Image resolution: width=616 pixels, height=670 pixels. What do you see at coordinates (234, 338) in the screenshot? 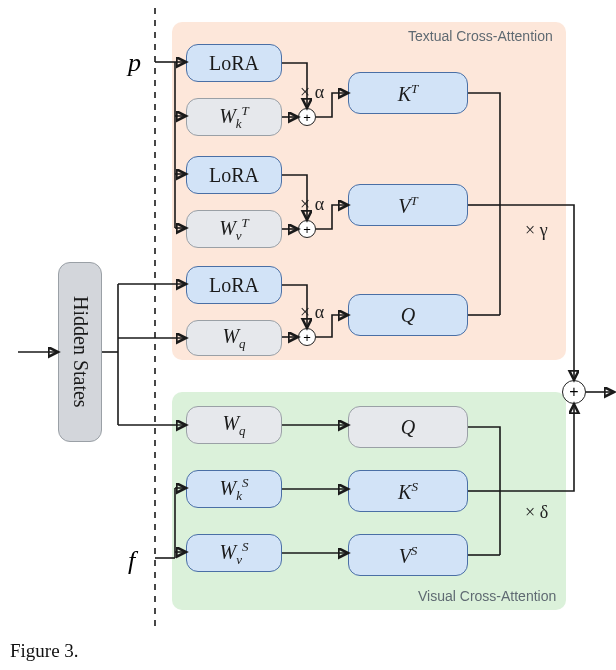
I see `wq-block-textual: Wq` at bounding box center [234, 338].